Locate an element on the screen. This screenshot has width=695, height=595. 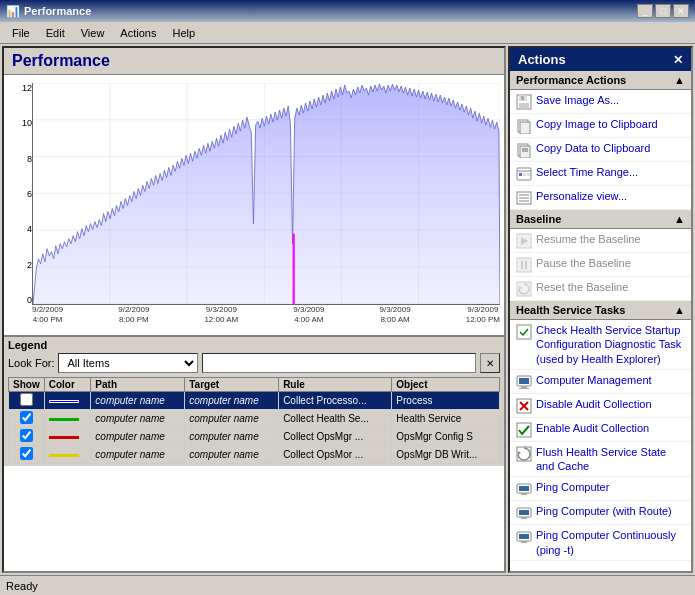
menu-view: View is located at coordinates (93, 33).